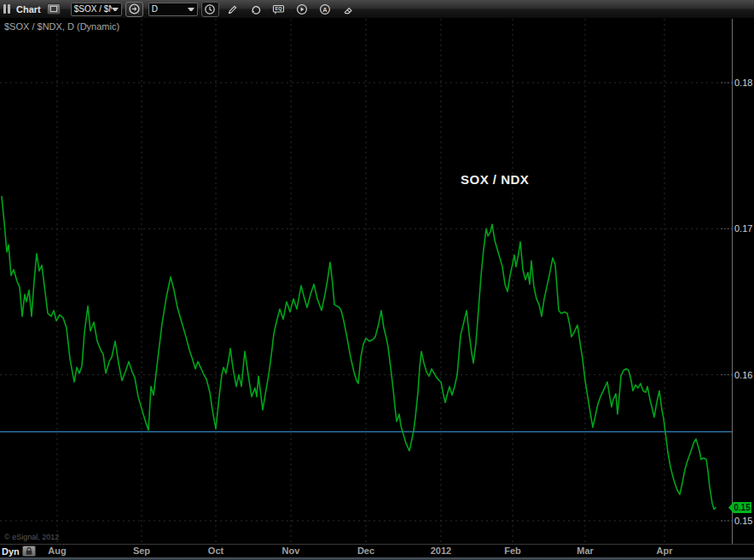 Image resolution: width=754 pixels, height=560 pixels. Describe the element at coordinates (256, 9) in the screenshot. I see `reload-button` at that location.